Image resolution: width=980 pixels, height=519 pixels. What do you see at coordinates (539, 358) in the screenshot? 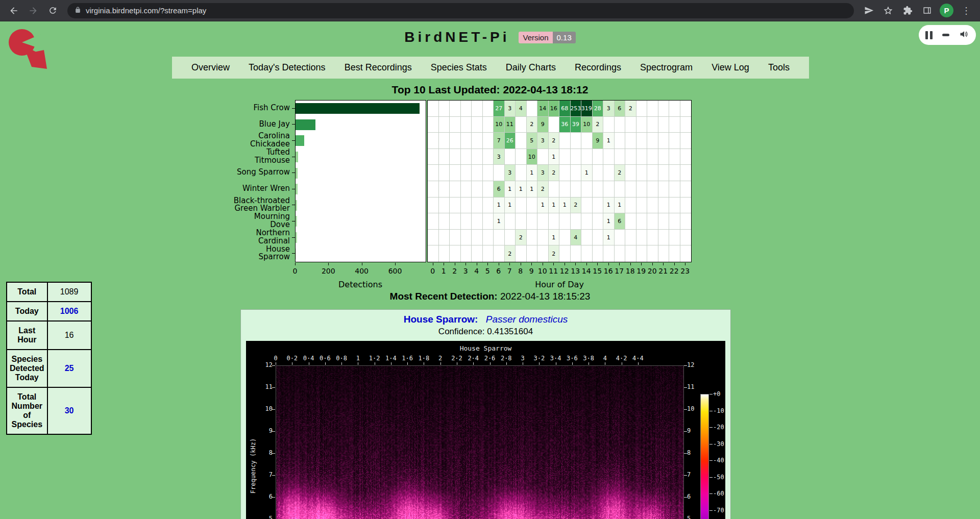
I see `spectrogram-x-tick: 3·2` at bounding box center [539, 358].